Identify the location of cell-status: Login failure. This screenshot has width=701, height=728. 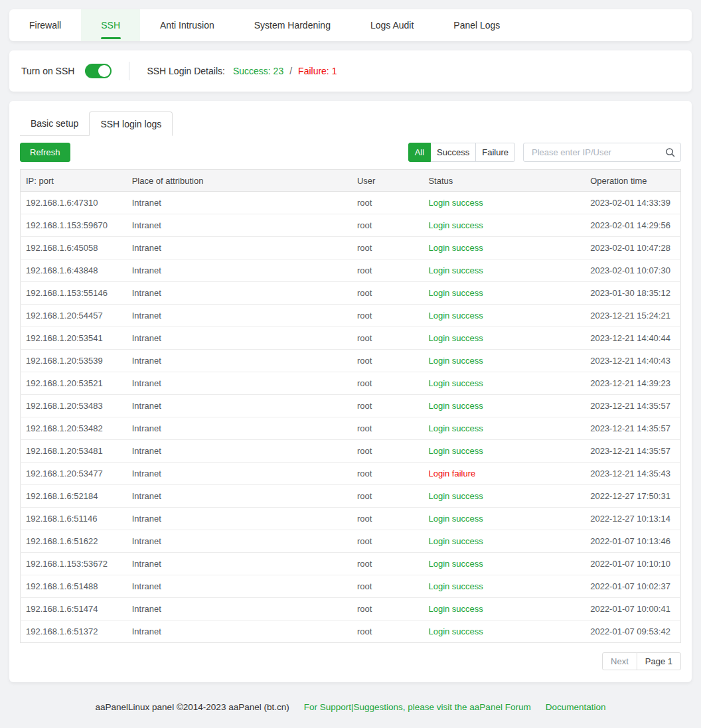
(504, 474).